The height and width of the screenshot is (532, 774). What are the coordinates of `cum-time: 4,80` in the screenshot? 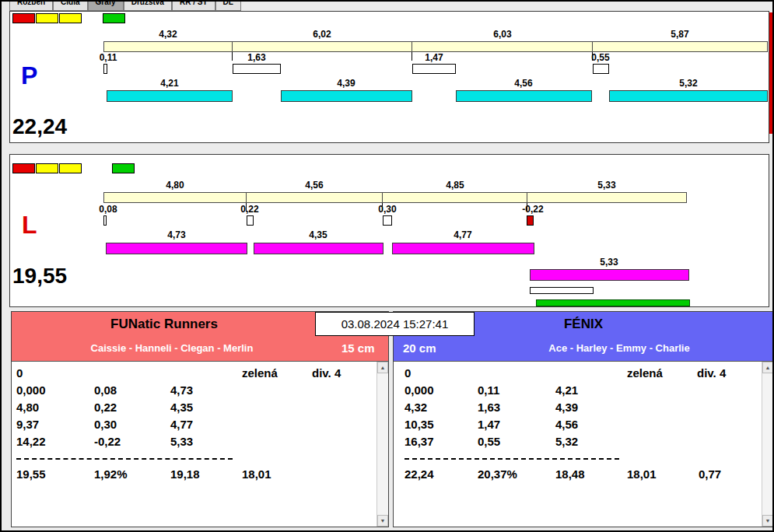 It's located at (28, 408).